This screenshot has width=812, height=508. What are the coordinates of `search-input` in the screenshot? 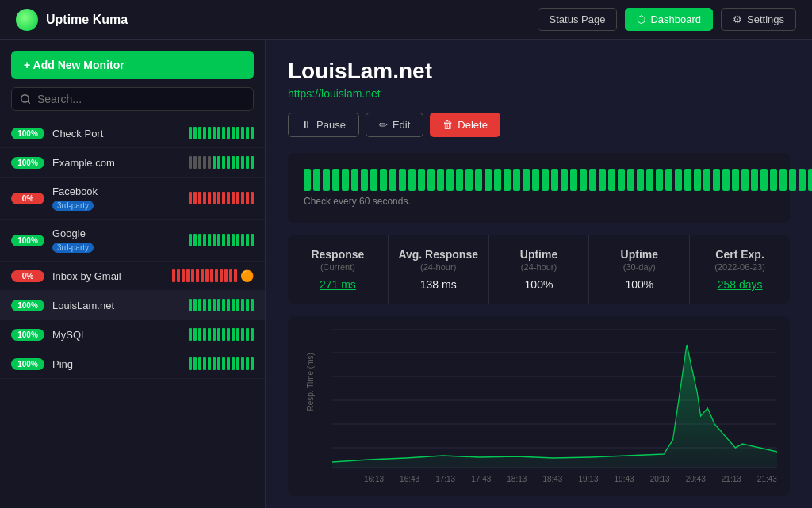 It's located at (141, 99).